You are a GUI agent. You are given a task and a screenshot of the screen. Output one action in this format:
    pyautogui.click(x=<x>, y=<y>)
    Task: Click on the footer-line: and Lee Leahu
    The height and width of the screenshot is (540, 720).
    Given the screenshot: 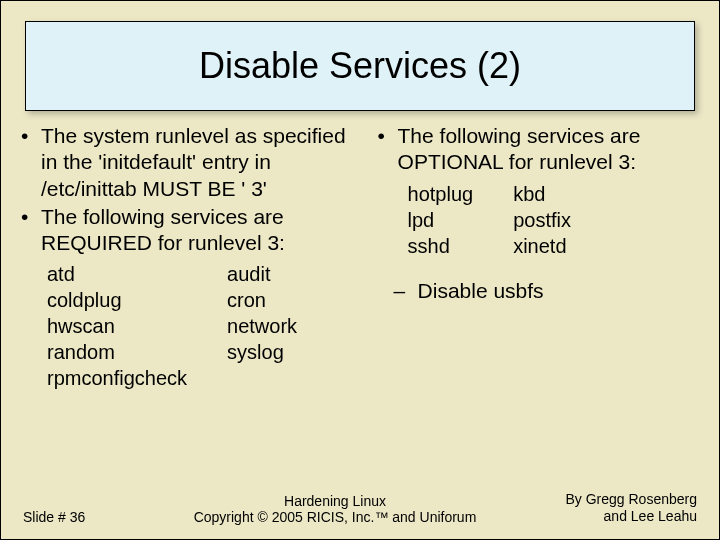 What is the action you would take?
    pyautogui.click(x=612, y=516)
    